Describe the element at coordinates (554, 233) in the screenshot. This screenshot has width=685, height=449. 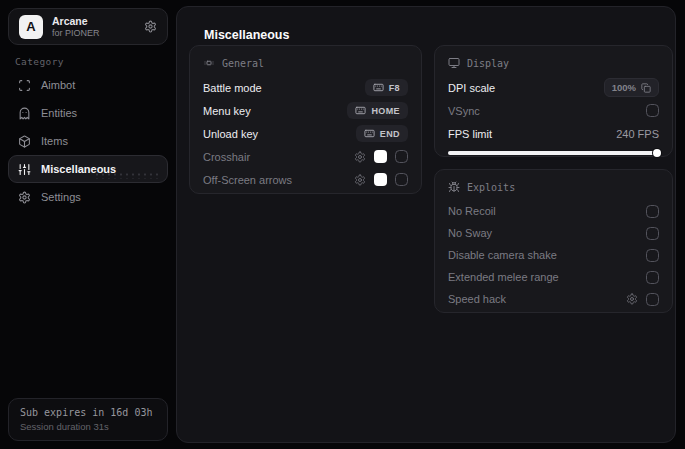
I see `no-sway-row: No Sway` at that location.